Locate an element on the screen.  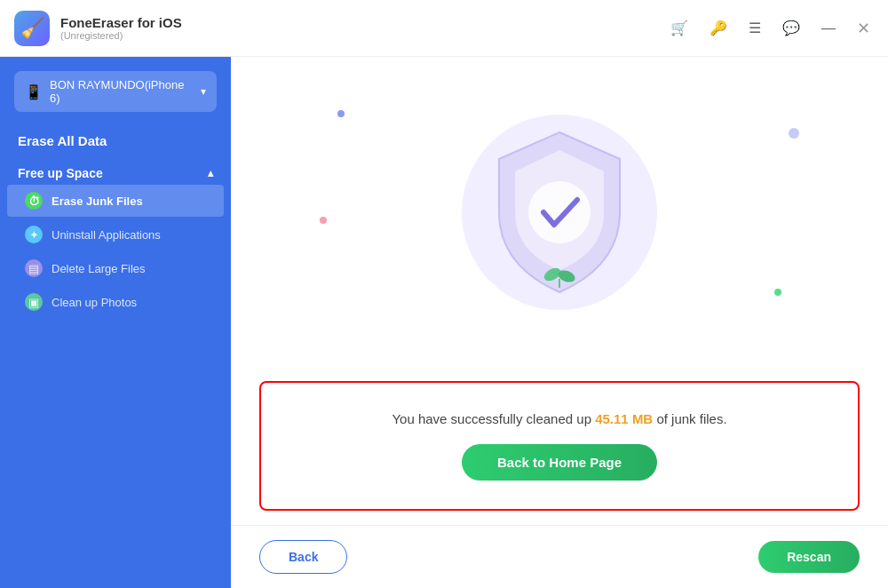
device-icon: 📱 is located at coordinates (34, 92).